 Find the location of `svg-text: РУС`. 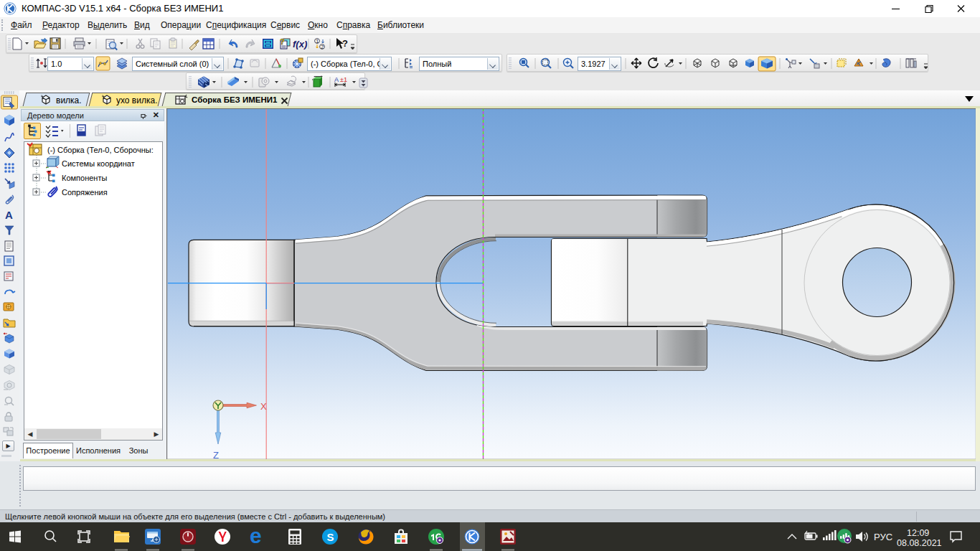

svg-text: РУС is located at coordinates (883, 537).